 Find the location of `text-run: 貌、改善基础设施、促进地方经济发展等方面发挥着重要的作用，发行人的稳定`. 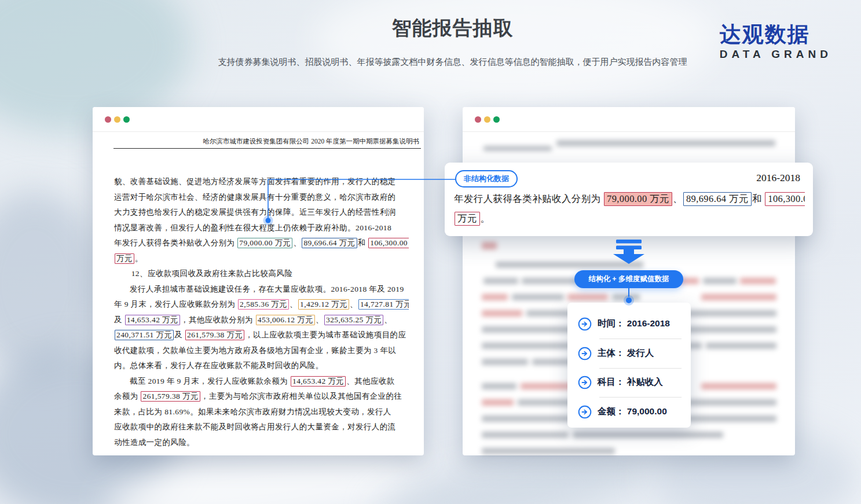

text-run: 貌、改善基础设施、促进地方经济发展等方面发挥着重要的作用，发行人的稳定 is located at coordinates (255, 182).